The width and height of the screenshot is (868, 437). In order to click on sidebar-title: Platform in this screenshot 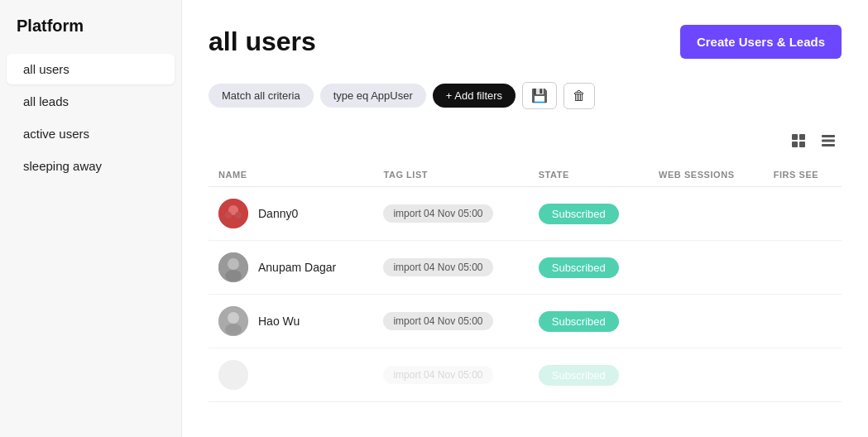, I will do `click(91, 35)`.